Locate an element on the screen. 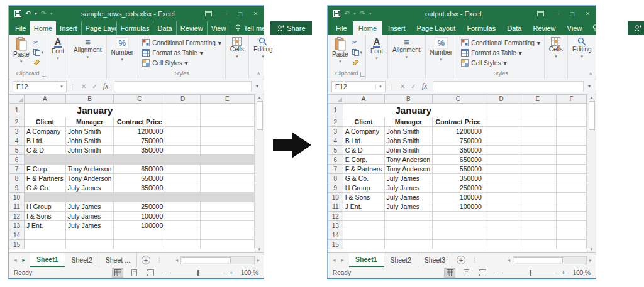 The image size is (644, 287). cell-b7: Tony Anderson is located at coordinates (408, 170).